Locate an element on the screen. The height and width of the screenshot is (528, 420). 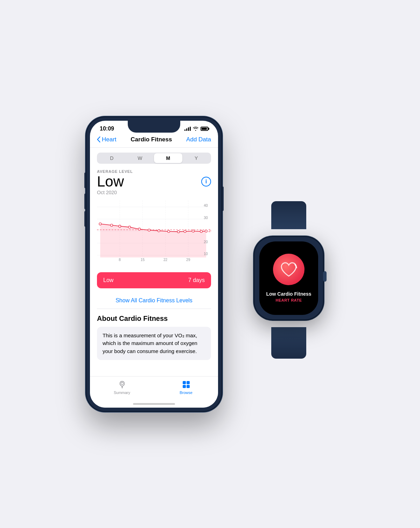
back-button: Heart is located at coordinates (107, 140).